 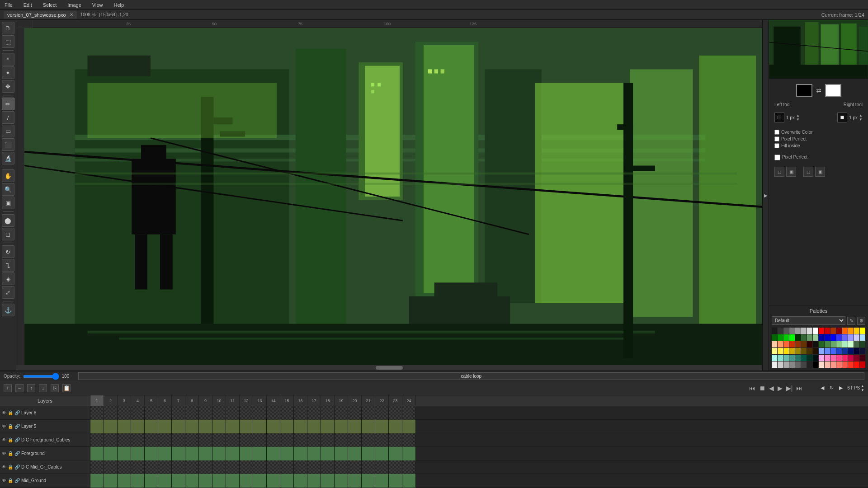 What do you see at coordinates (820, 172) in the screenshot?
I see `shape-btn-4: ▣` at bounding box center [820, 172].